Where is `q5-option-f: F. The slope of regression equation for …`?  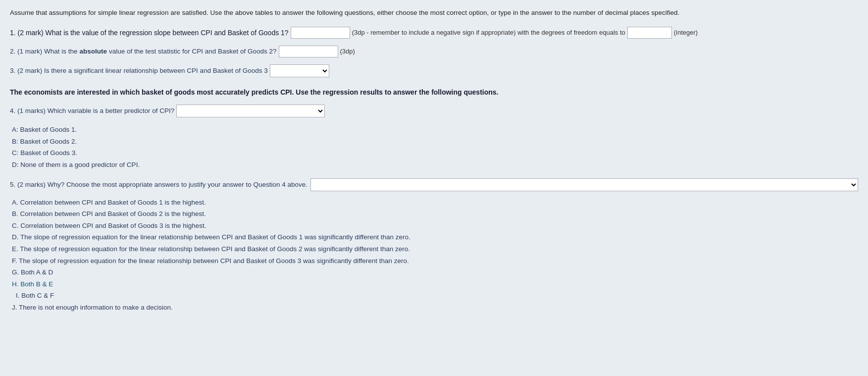 q5-option-f: F. The slope of regression equation for … is located at coordinates (434, 261).